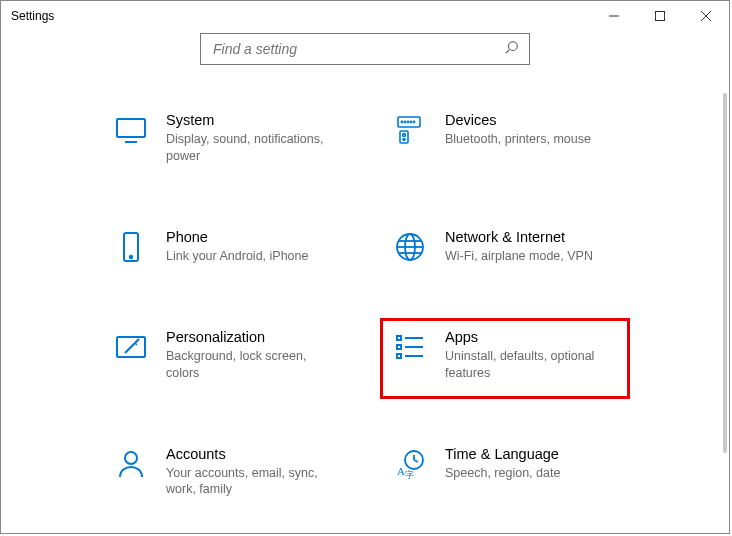  What do you see at coordinates (251, 454) in the screenshot?
I see `tile-title: Accounts` at bounding box center [251, 454].